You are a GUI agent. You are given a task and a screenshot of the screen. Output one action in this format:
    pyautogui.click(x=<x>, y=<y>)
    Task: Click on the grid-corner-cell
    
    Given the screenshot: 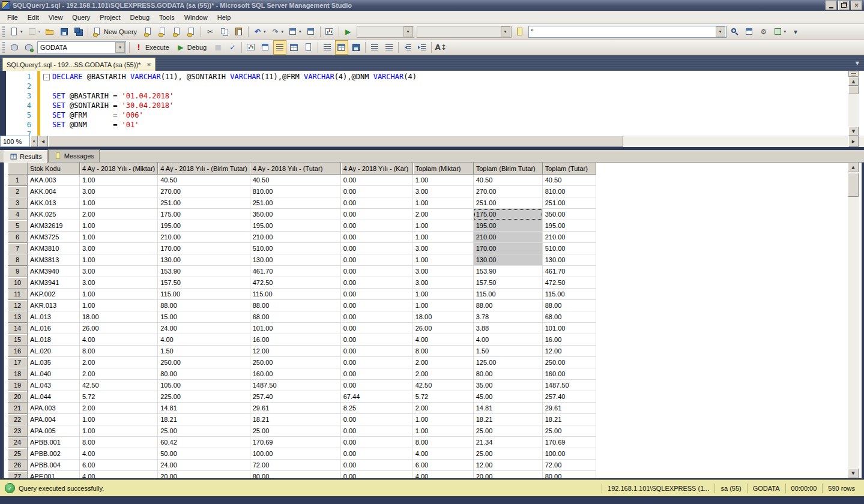 What is the action you would take?
    pyautogui.click(x=18, y=169)
    